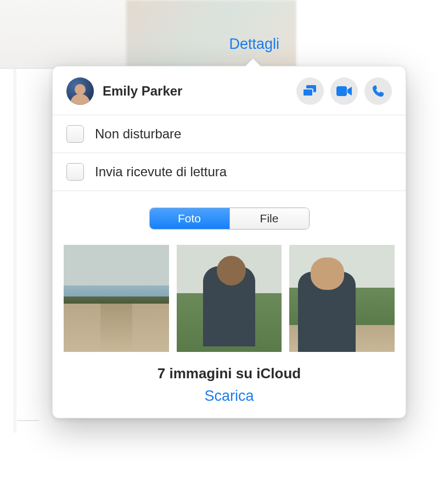 The image size is (444, 504). What do you see at coordinates (195, 91) in the screenshot?
I see `contact-name: Emily Parker` at bounding box center [195, 91].